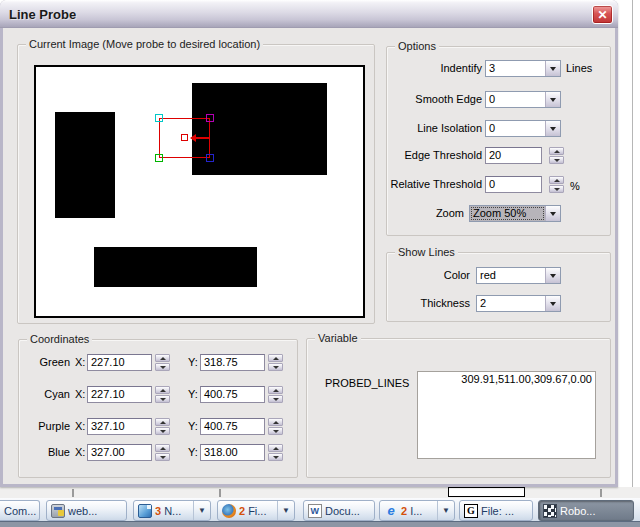 This screenshot has height=527, width=640. What do you see at coordinates (498, 141) in the screenshot?
I see `options-group: Options Indentify 3 Lines Smooth Edge 0 …` at bounding box center [498, 141].